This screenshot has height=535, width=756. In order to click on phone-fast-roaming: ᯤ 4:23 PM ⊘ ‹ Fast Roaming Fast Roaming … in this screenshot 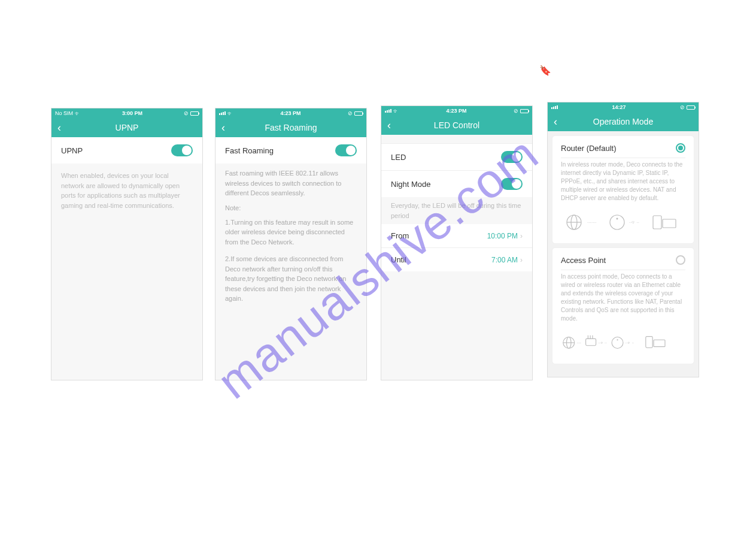, I will do `click(291, 244)`.